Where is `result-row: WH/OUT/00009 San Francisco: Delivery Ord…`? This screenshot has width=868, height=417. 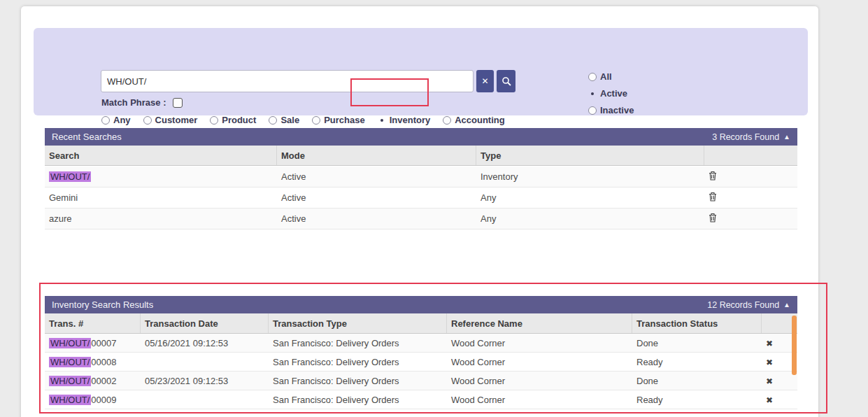
result-row: WH/OUT/00009 San Francisco: Delivery Ord… is located at coordinates (421, 400).